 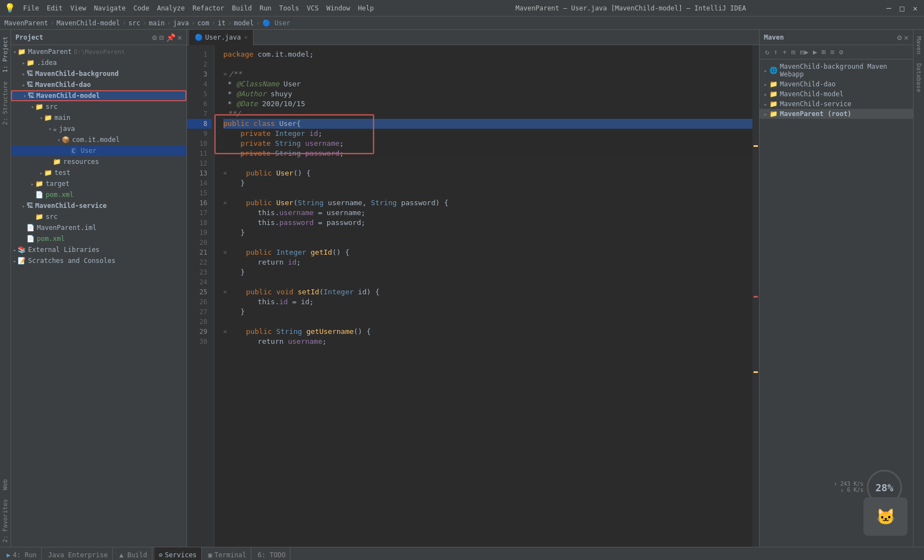 I want to click on tab-close-button: ✕, so click(x=246, y=37).